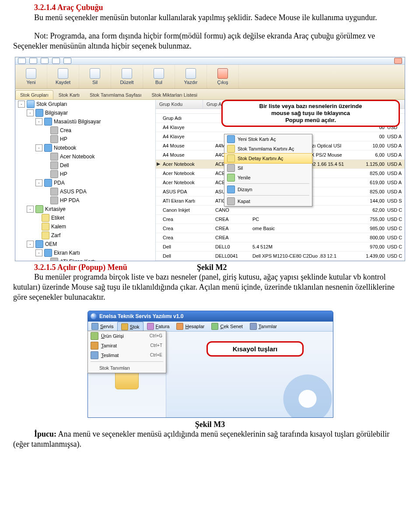  I want to click on tab: Stok Grupları, so click(34, 94).